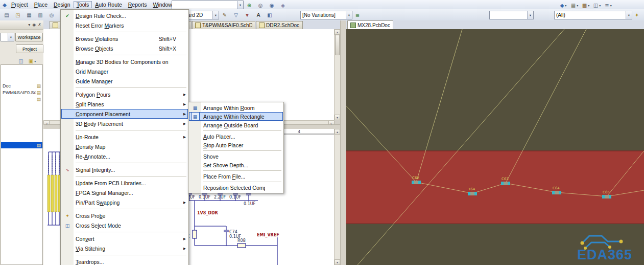 This screenshot has height=265, width=644. What do you see at coordinates (21, 86) in the screenshot?
I see `tree-item: Doc▤` at bounding box center [21, 86].